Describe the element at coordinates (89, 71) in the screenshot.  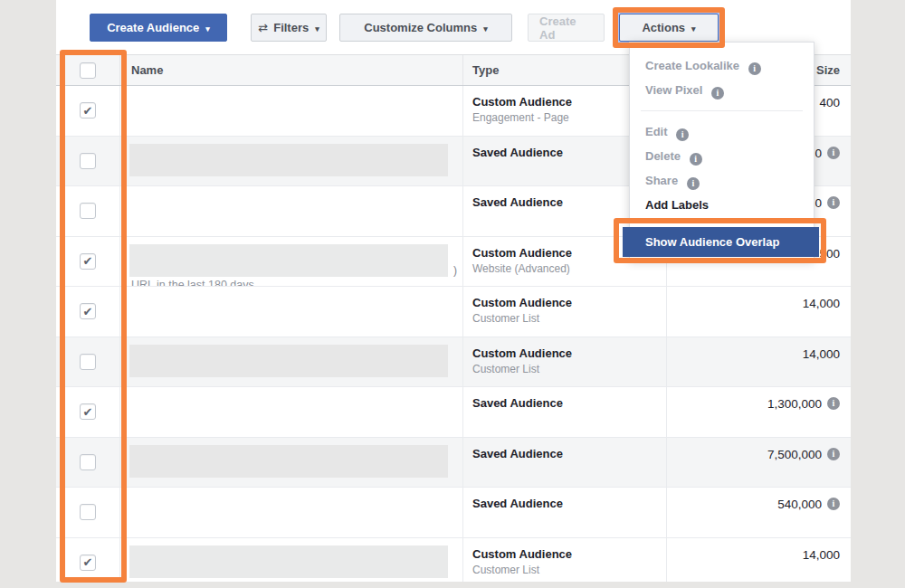
I see `header-checkbox-cell` at that location.